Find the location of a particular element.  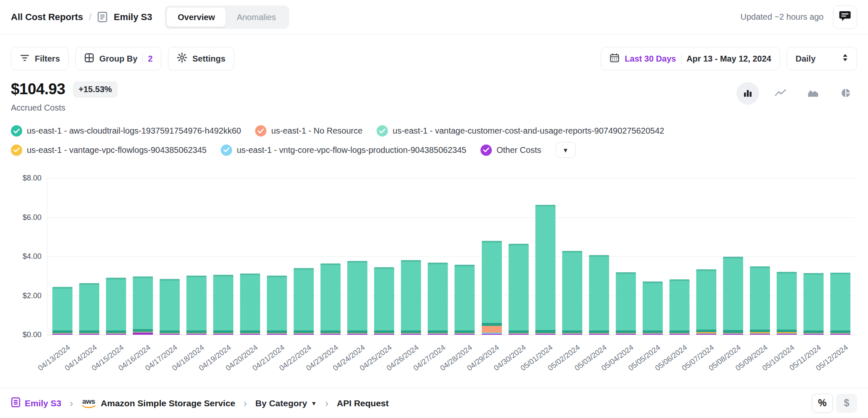

footer-category-label: API Request is located at coordinates (363, 403).